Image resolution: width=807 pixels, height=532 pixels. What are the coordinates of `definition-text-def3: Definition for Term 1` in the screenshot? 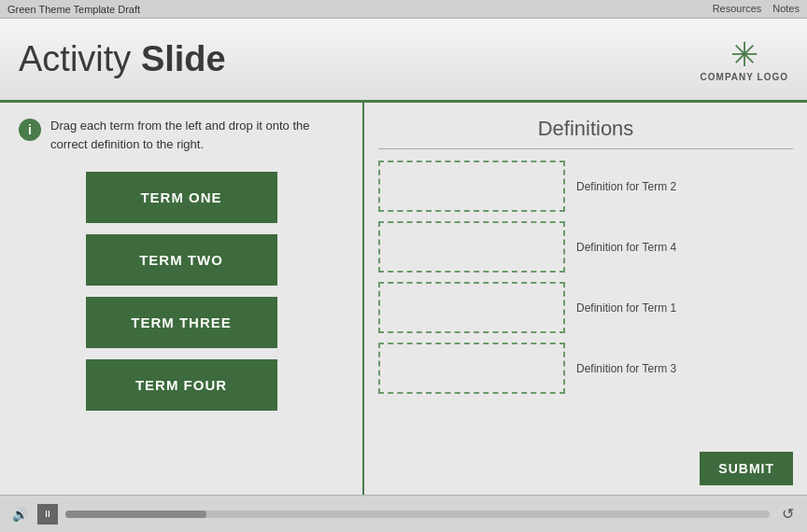 It's located at (626, 308).